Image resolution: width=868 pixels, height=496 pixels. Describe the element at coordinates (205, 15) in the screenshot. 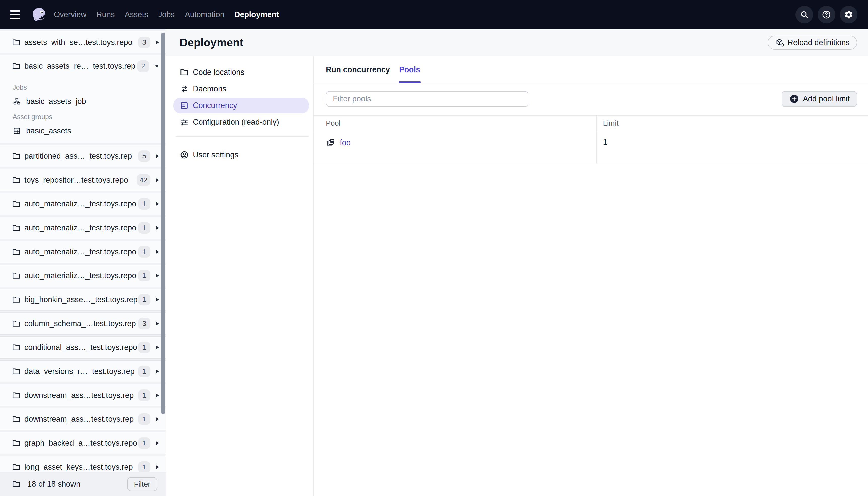

I see `nav-automation: Automation` at that location.